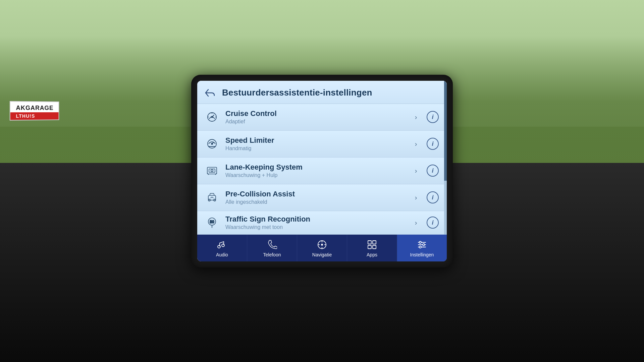 This screenshot has height=362, width=644. Describe the element at coordinates (318, 171) in the screenshot. I see `lane-keeping-text: Lane-Keeping System Waarschuwing + Hulp` at that location.